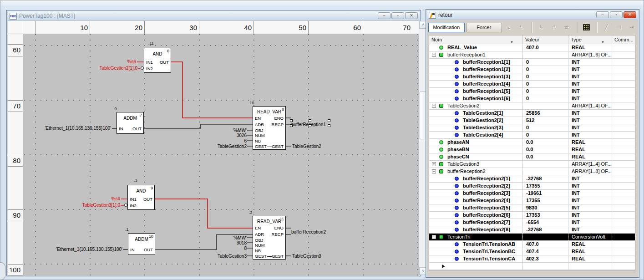 The image size is (644, 280). Describe the element at coordinates (632, 27) in the screenshot. I see `goto-variable-icon: ⇥` at that location.